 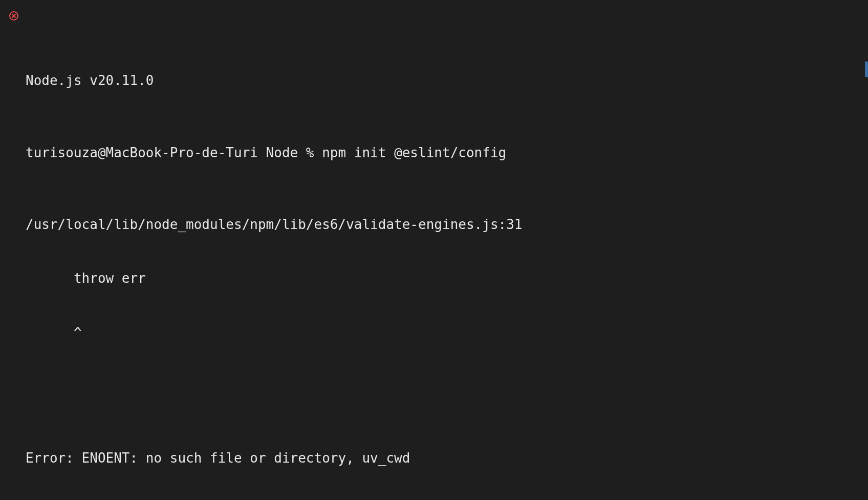 I want to click on error-icon, so click(x=14, y=16).